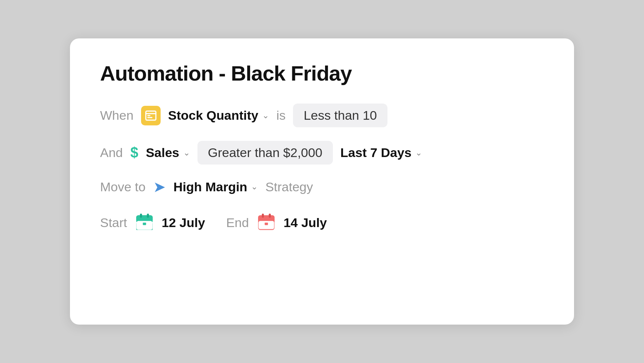 The height and width of the screenshot is (363, 644). Describe the element at coordinates (187, 153) in the screenshot. I see `sales-chevron: ⌄` at that location.